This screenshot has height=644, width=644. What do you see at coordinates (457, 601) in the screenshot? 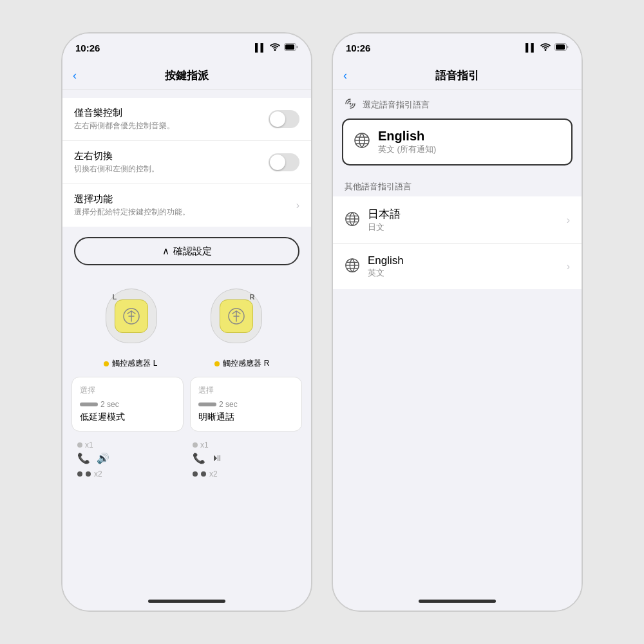
I see `home-bar-right` at bounding box center [457, 601].